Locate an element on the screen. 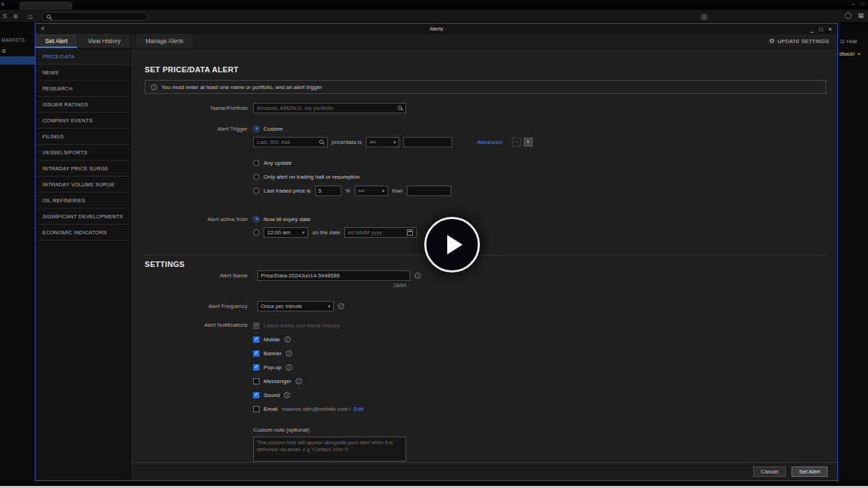 This screenshot has width=868, height=488. sidebar-item-vessels-ports: VESSELS/PORTS is located at coordinates (83, 153).